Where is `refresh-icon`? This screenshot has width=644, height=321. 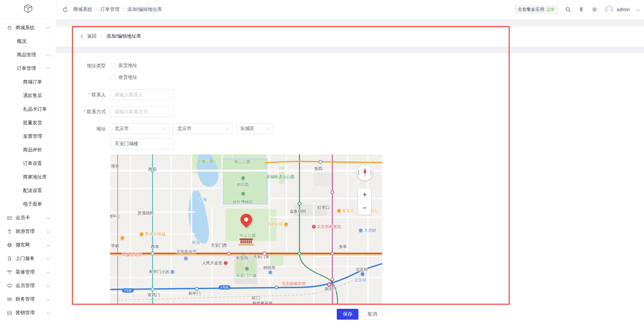
refresh-icon is located at coordinates (65, 10).